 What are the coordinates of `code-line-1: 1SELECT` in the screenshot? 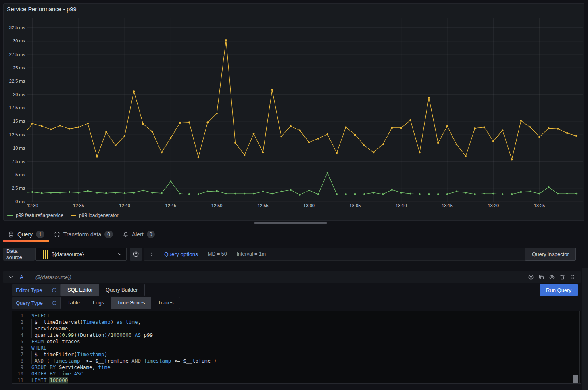 It's located at (296, 316).